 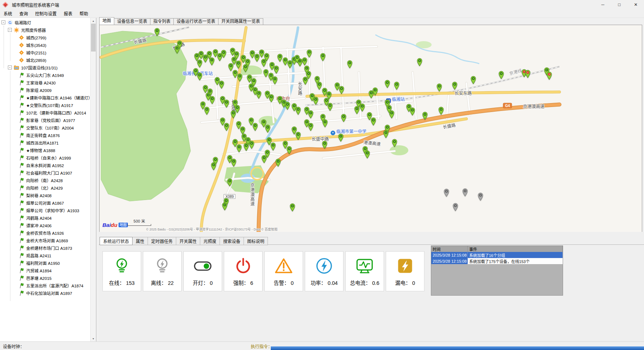 I want to click on event-log: 时间 事件 2025/3/28 12:15:08系统加载了16个分组2025/3…, so click(x=497, y=271).